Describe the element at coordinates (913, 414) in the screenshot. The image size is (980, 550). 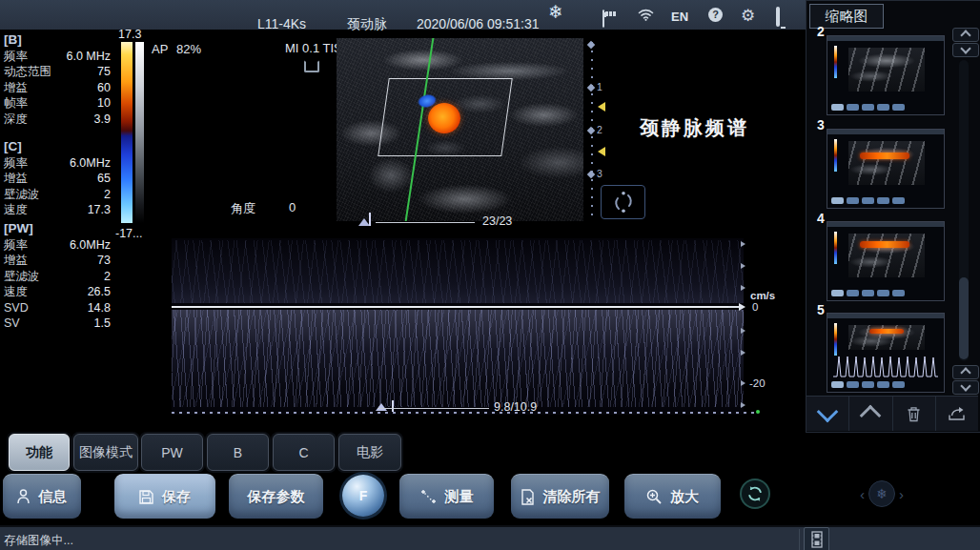
I see `trash-icon` at that location.